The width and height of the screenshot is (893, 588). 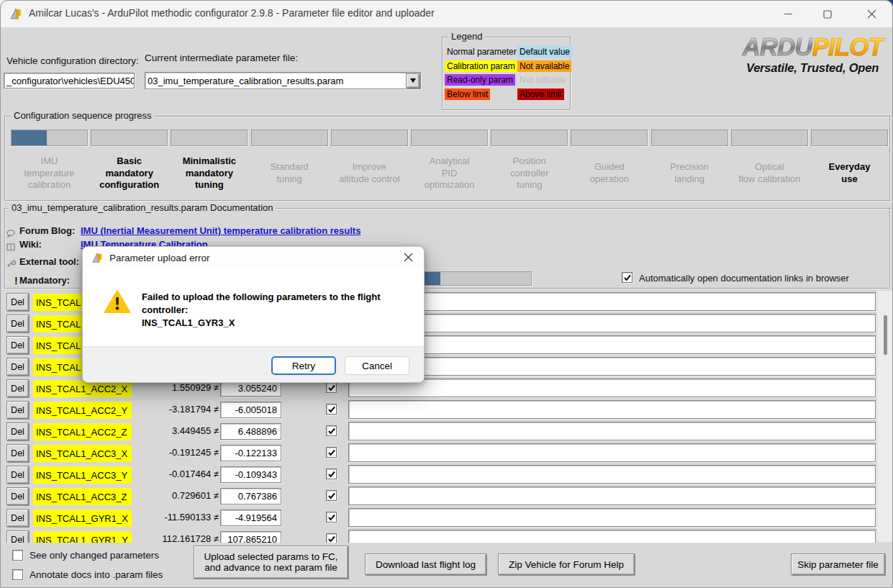 What do you see at coordinates (253, 308) in the screenshot?
I see `dialog-body: Failed to upload the following parameter…` at bounding box center [253, 308].